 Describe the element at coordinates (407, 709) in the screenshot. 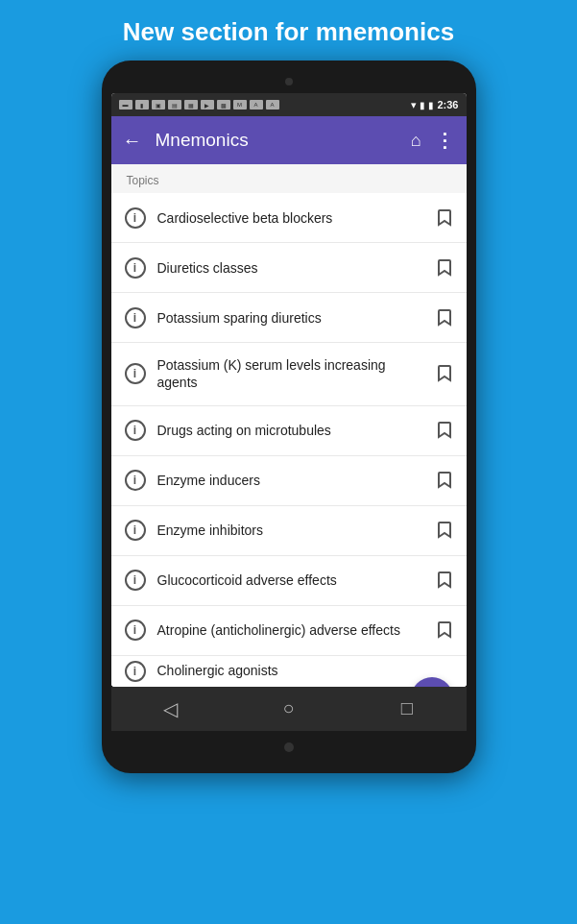

I see `nav-recents-button: □` at that location.